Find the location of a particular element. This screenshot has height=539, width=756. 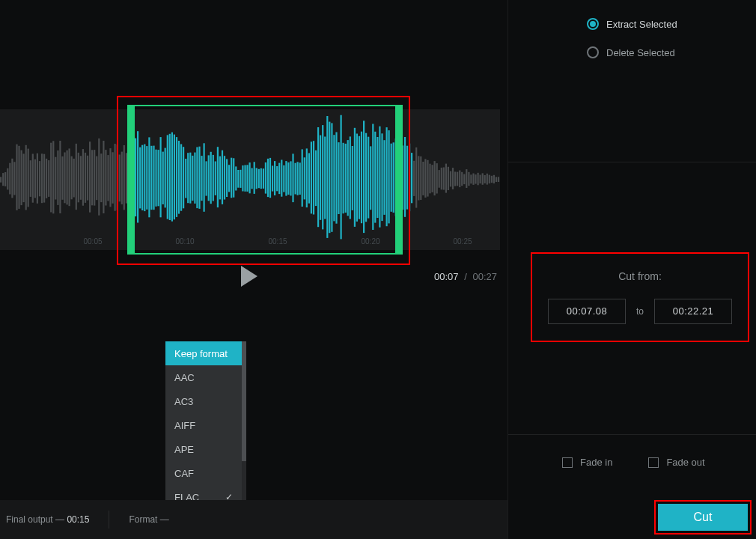

fade-out-checkbox: Fade out is located at coordinates (677, 463).